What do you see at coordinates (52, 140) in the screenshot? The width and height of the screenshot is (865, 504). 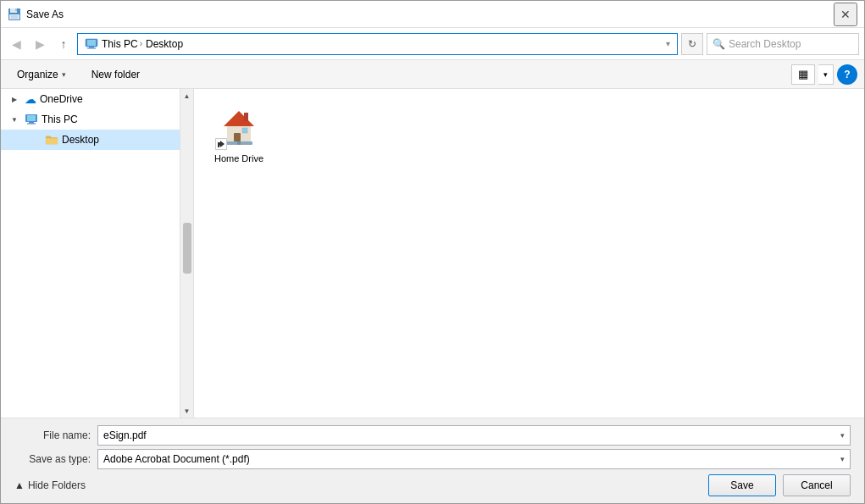 I see `folder-icon` at bounding box center [52, 140].